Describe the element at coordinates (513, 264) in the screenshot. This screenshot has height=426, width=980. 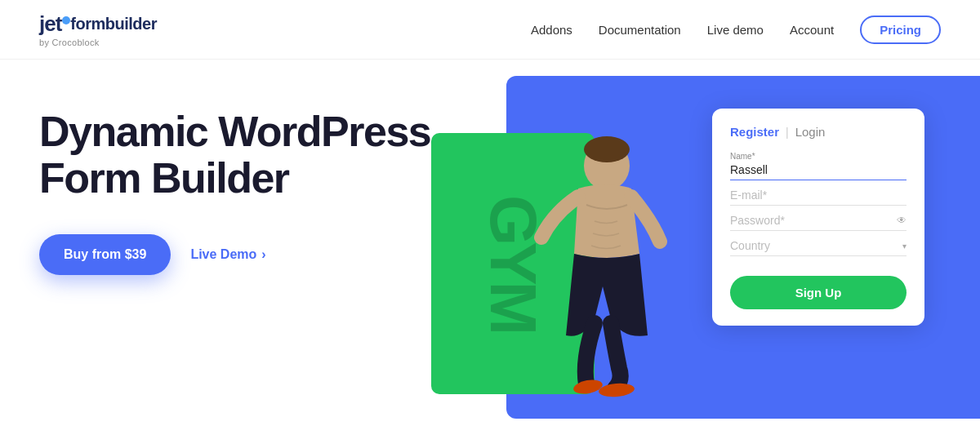
I see `gym-card: GYM` at that location.